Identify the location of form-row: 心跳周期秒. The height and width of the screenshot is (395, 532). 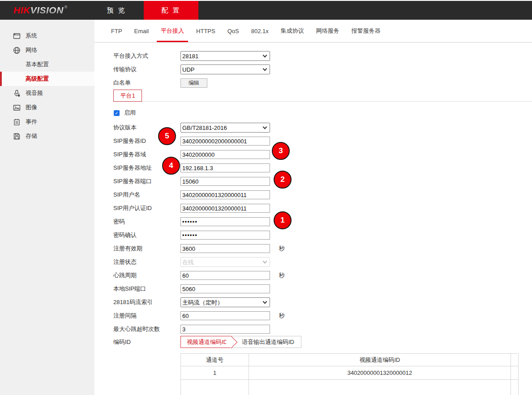
(322, 275).